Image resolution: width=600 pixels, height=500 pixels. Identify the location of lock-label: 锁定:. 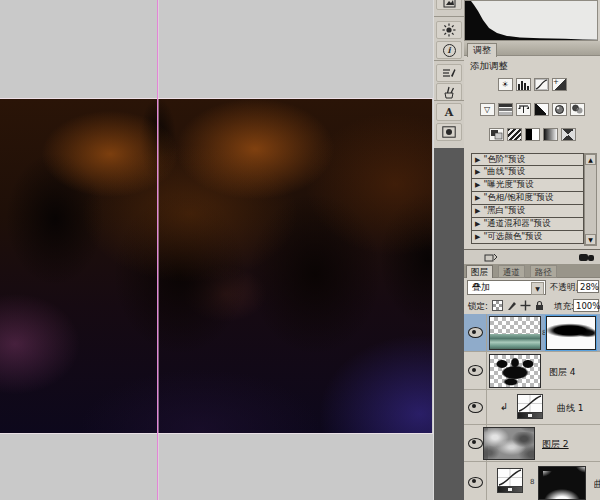
(478, 307).